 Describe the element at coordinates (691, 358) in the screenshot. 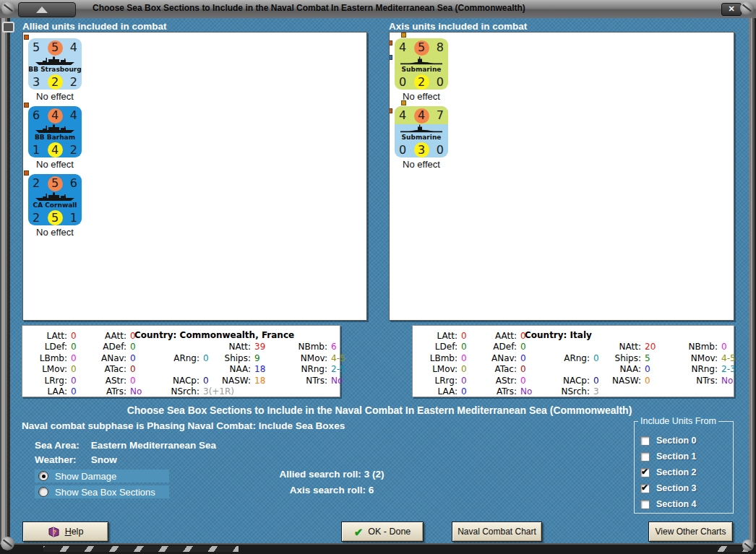

I see `stat-nmov: NMov:4-5` at that location.